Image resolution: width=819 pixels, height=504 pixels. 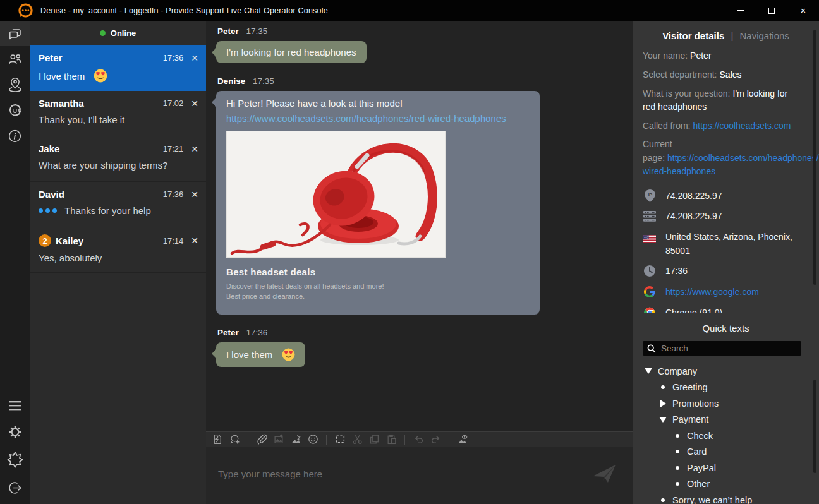 What do you see at coordinates (604, 476) in the screenshot?
I see `send-button` at bounding box center [604, 476].